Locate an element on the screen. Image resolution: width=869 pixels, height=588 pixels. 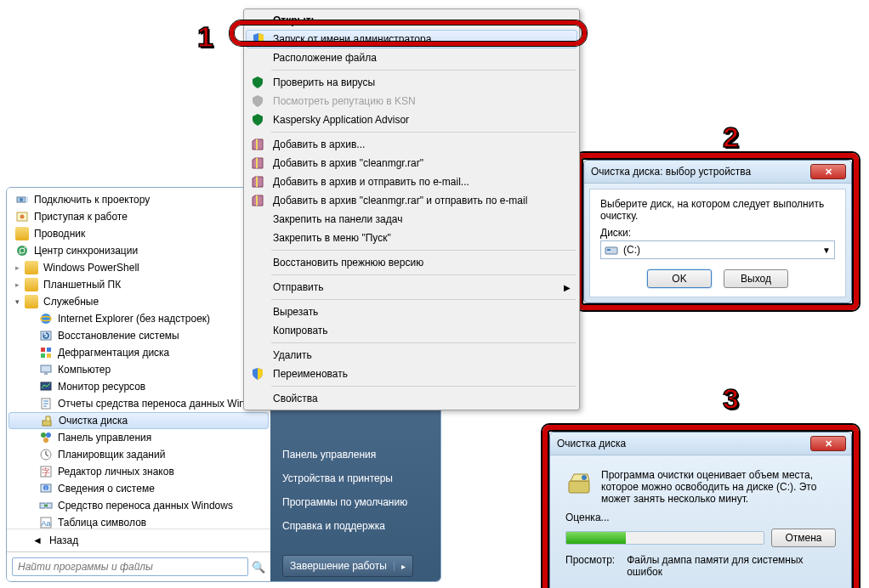
dialog3-cancel-button: Отмена is located at coordinates (804, 538).